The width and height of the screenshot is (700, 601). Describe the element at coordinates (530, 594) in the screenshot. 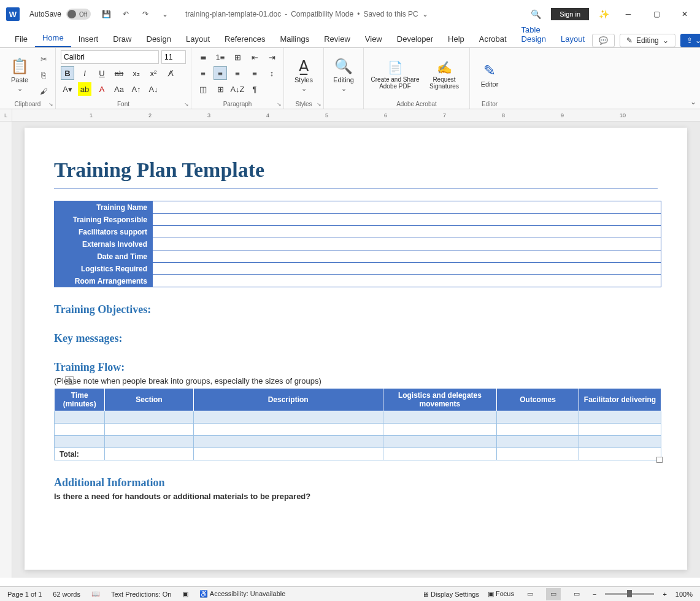

I see `read-mode-icon: ▭` at that location.